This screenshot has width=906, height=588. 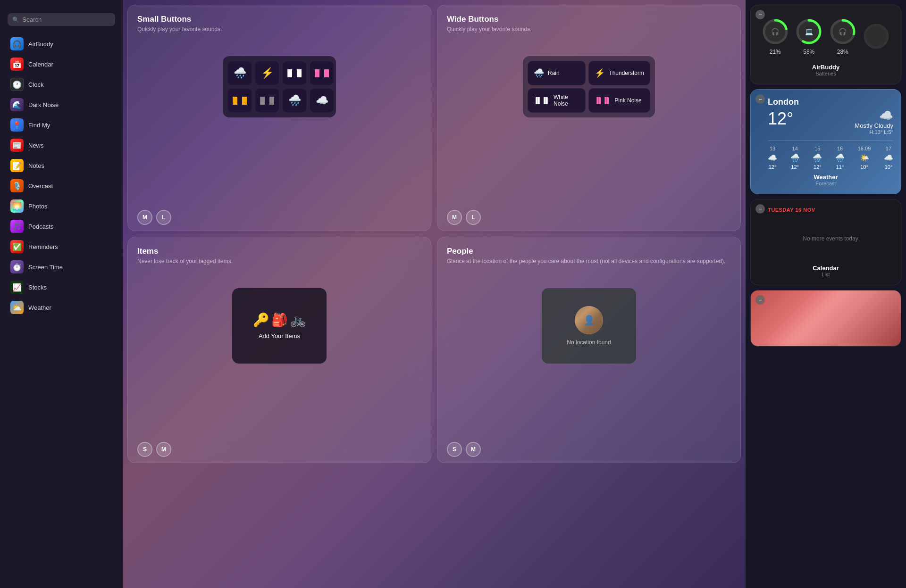 I want to click on people-title: People, so click(x=589, y=251).